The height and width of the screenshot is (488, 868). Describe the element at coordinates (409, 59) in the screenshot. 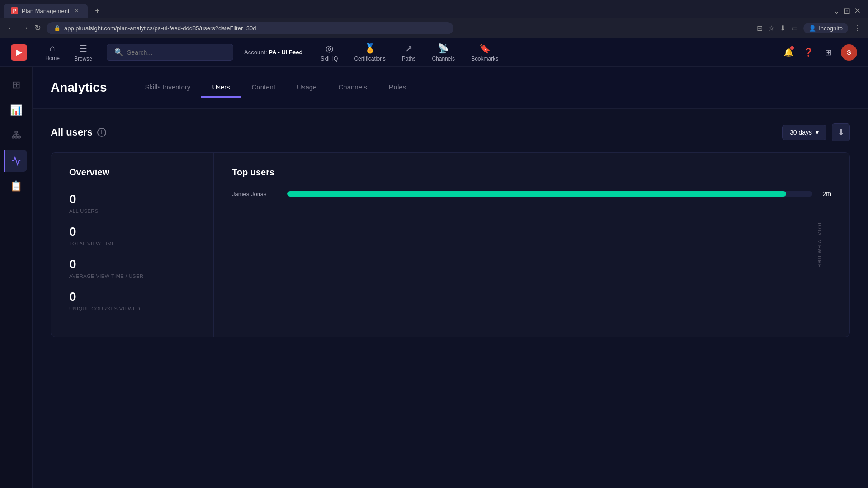

I see `paths-label: Paths` at that location.